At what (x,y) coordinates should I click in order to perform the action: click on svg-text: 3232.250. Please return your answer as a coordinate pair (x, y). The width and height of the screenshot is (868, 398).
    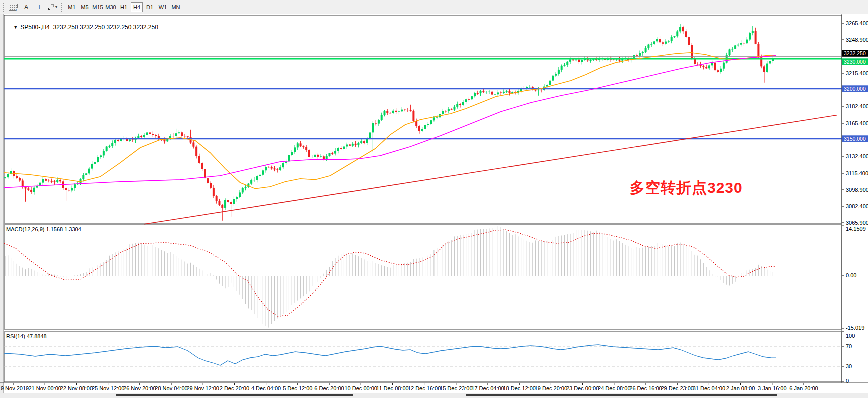
    Looking at the image, I should click on (855, 53).